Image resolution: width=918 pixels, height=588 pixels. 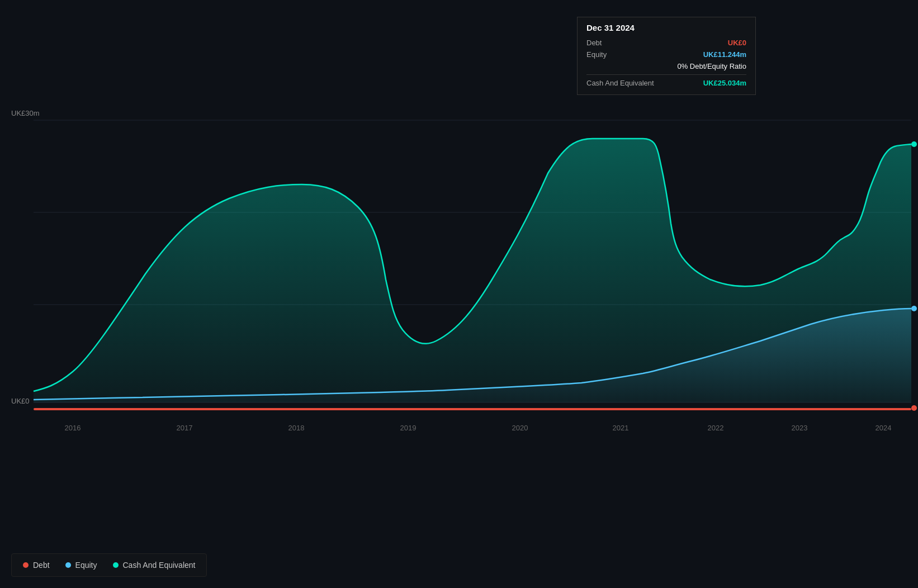 What do you see at coordinates (712, 66) in the screenshot?
I see `tooltip-ratio-value: 0% Debt/Equity Ratio` at bounding box center [712, 66].